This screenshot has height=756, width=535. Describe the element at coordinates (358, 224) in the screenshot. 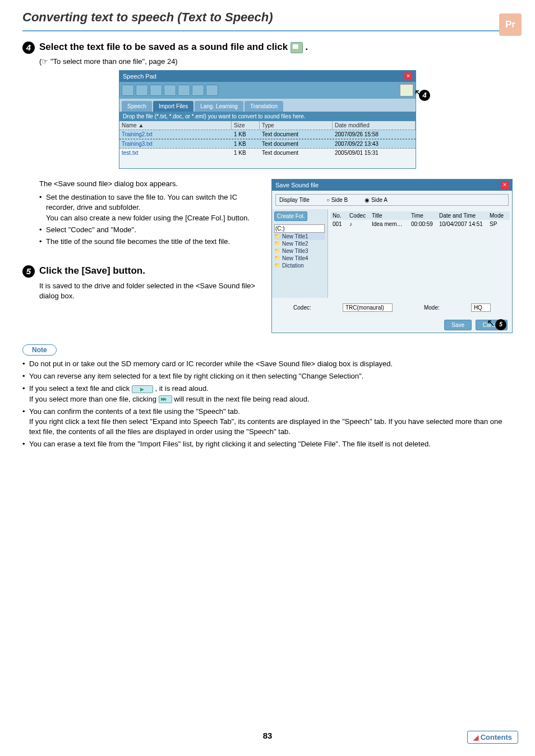

I see `cell-codec: ♪` at that location.